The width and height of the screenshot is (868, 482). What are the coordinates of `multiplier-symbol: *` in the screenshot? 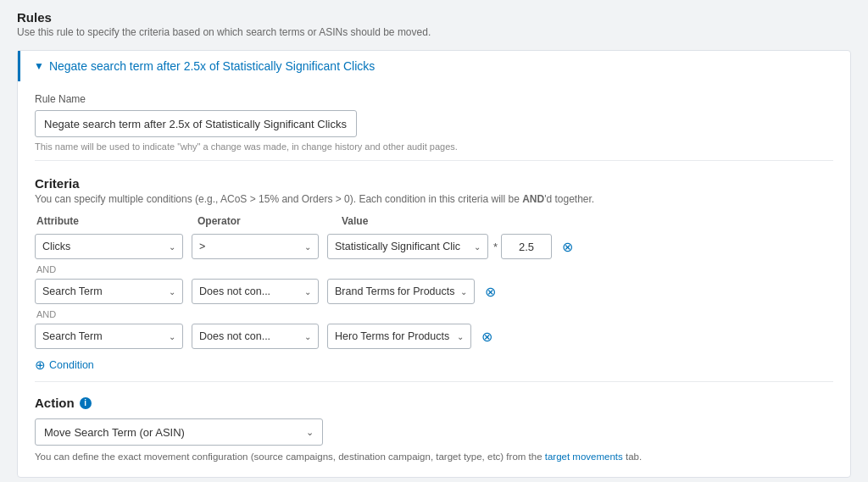 It's located at (495, 247).